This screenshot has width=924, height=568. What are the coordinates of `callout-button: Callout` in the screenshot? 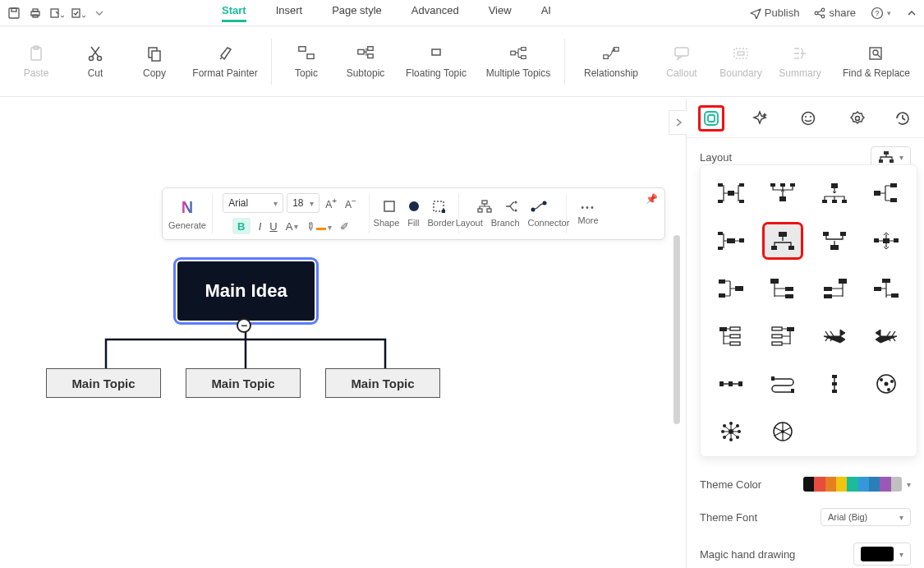 It's located at (682, 62).